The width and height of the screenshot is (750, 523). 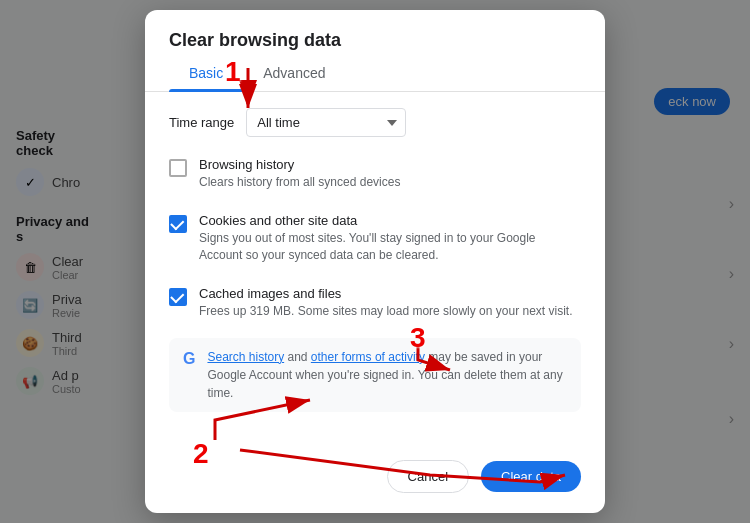 What do you see at coordinates (375, 480) in the screenshot?
I see `dialog-footer: Cancel Clear data` at bounding box center [375, 480].